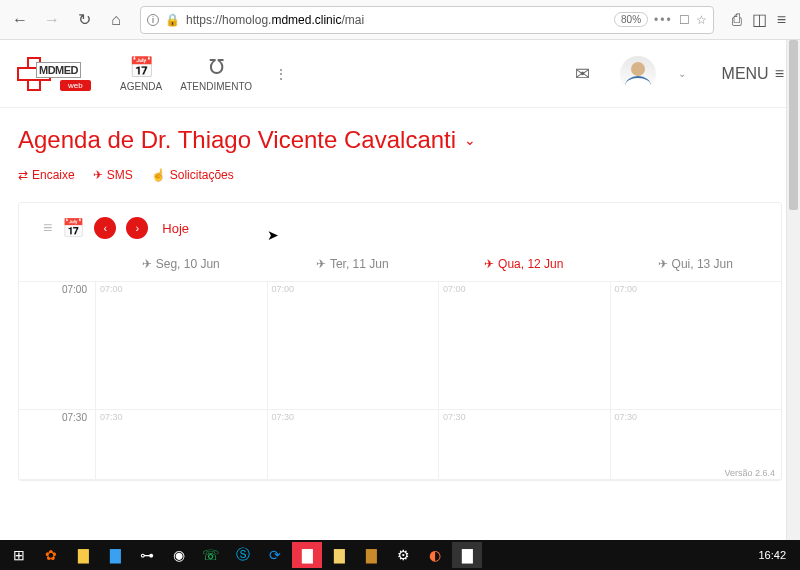 The image size is (800, 570). Describe the element at coordinates (467, 555) in the screenshot. I see `taskbar-app3: ▇` at that location.